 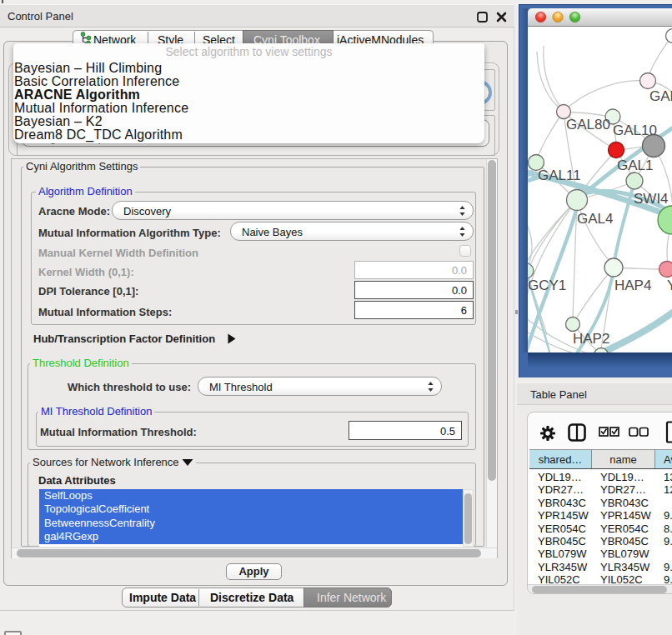 I want to click on svg-text: GAL10, so click(x=635, y=130).